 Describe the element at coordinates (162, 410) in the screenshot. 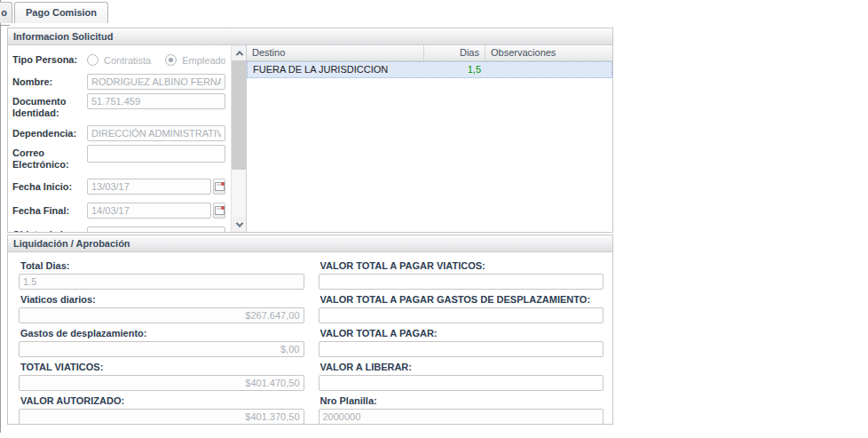

I see `field-valor-autorizado: VALOR AUTORIZADO:` at that location.